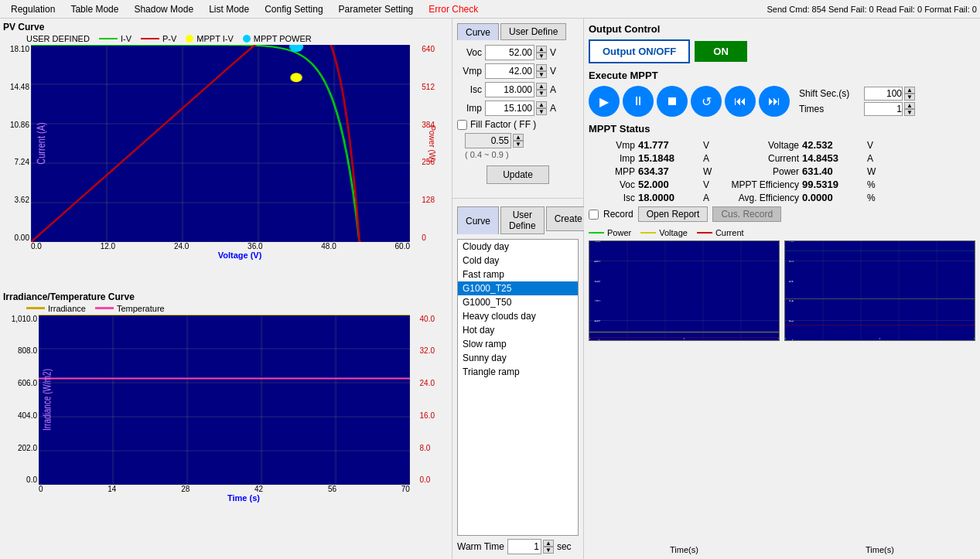  Describe the element at coordinates (478, 220) in the screenshot. I see `irr-tab-curve: Curve` at that location.